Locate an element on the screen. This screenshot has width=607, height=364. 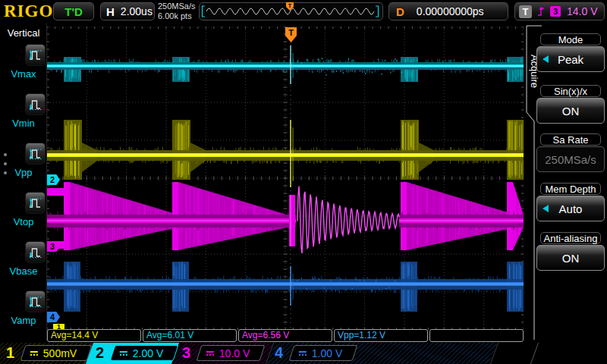
trigger-source-badge: 3 is located at coordinates (555, 11).